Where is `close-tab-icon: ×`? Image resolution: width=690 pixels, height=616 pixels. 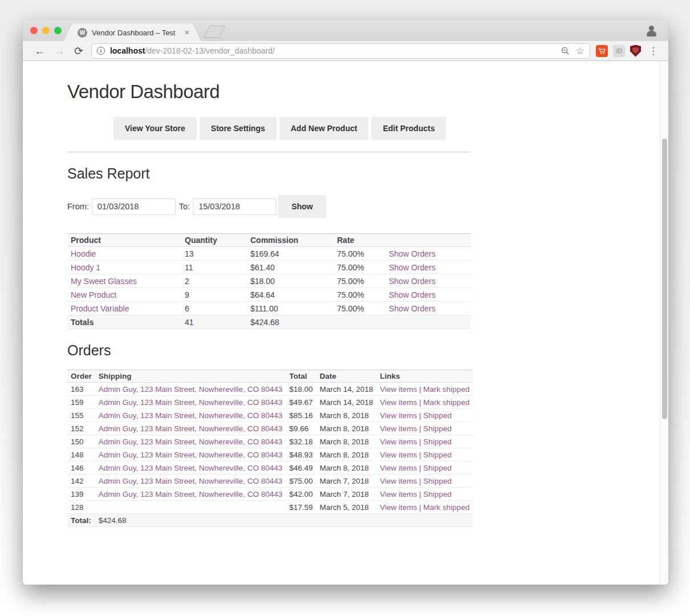
close-tab-icon: × is located at coordinates (187, 33).